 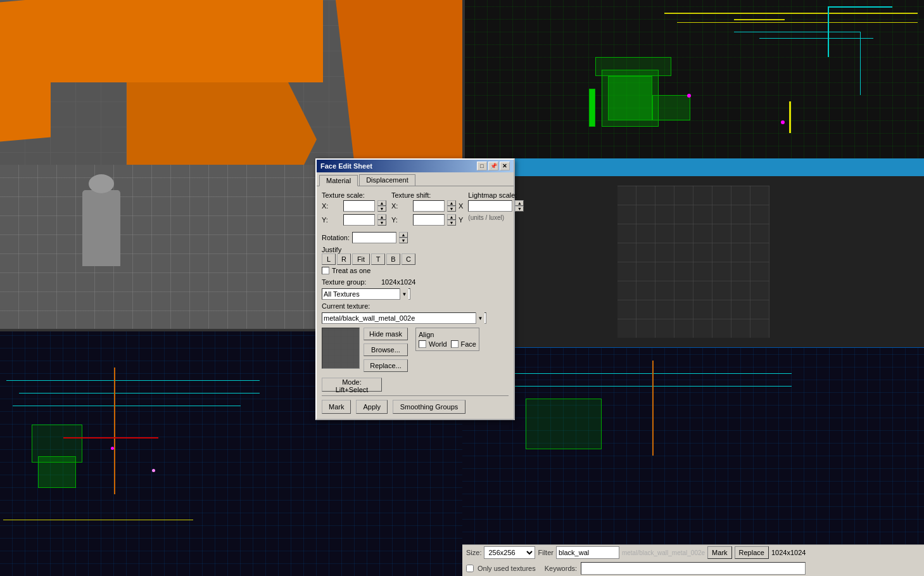 What do you see at coordinates (386, 334) in the screenshot?
I see `hide-mask-button: Hide mask` at bounding box center [386, 334].